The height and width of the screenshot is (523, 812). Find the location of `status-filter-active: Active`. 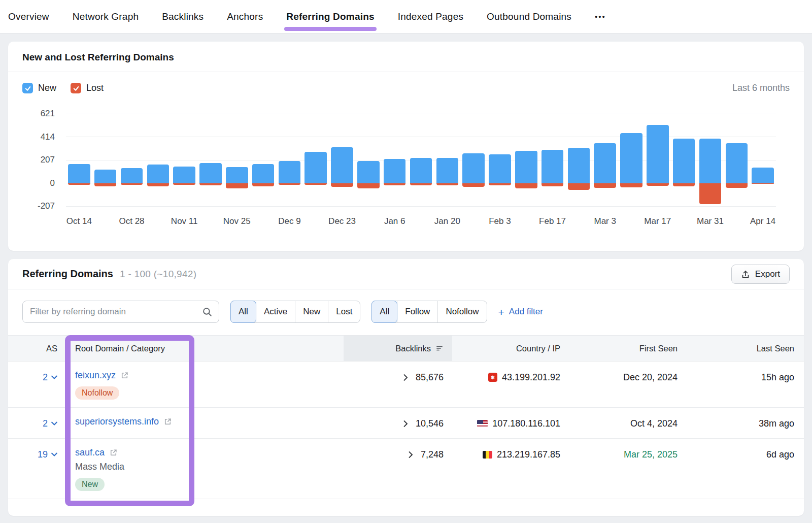

status-filter-active: Active is located at coordinates (275, 312).